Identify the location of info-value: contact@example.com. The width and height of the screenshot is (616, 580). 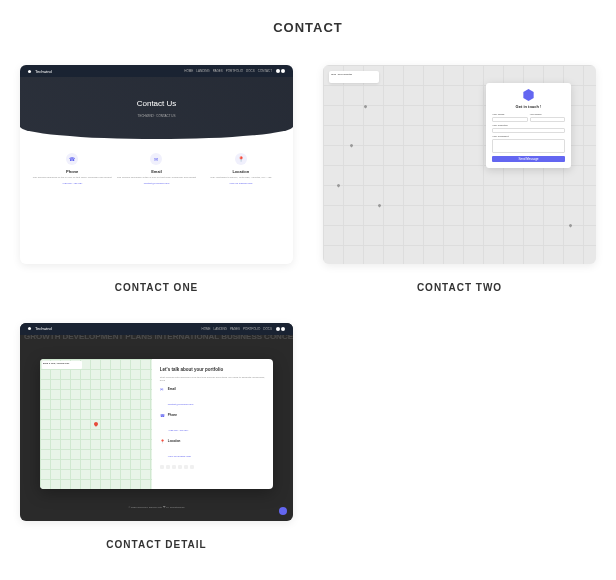
(180, 404).